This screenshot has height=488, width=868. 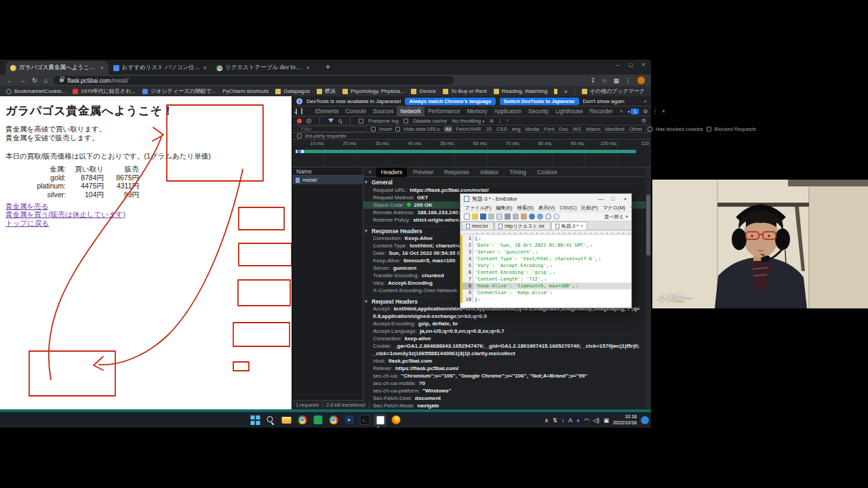 I want to click on bookmark-item: 横浜, so click(x=326, y=91).